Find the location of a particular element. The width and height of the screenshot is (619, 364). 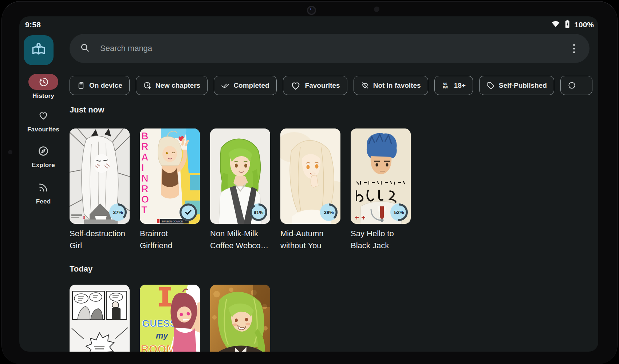

front-camera-icon is located at coordinates (312, 10).